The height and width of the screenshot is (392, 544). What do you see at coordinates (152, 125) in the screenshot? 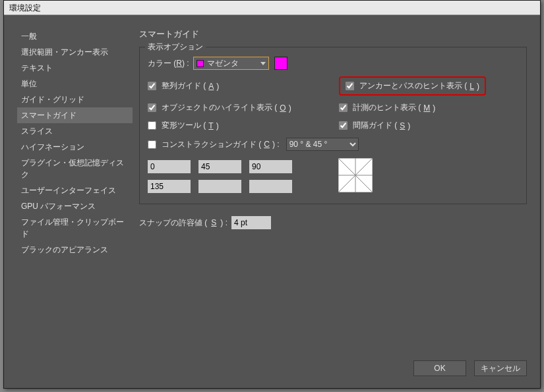
I see `transform-tool-input` at bounding box center [152, 125].